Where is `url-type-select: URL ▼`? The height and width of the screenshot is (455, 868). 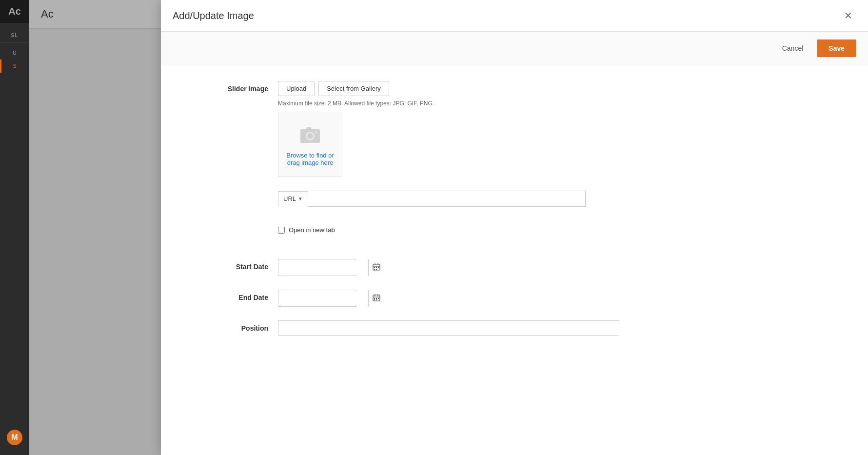
url-type-select: URL ▼ is located at coordinates (293, 199).